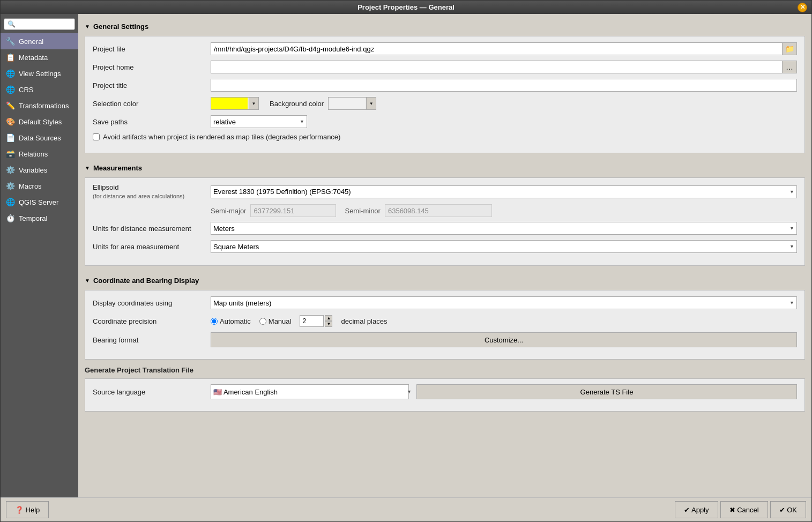  I want to click on general-settings-header: ▼ General Settings, so click(445, 27).